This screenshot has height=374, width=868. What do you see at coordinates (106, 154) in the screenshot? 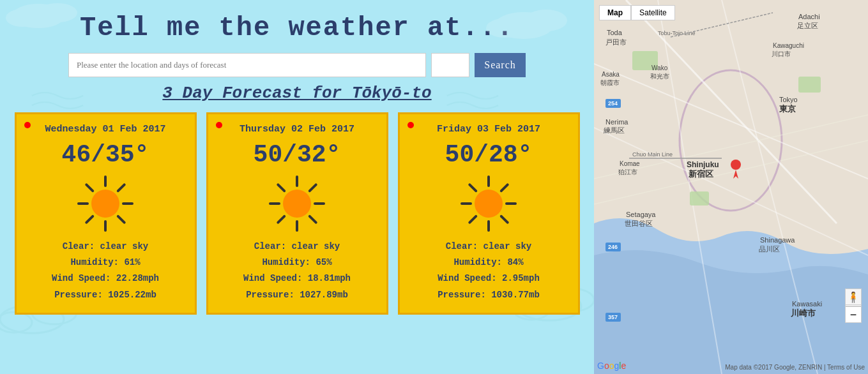
I see `card-temperature: 46/35°` at bounding box center [106, 154].